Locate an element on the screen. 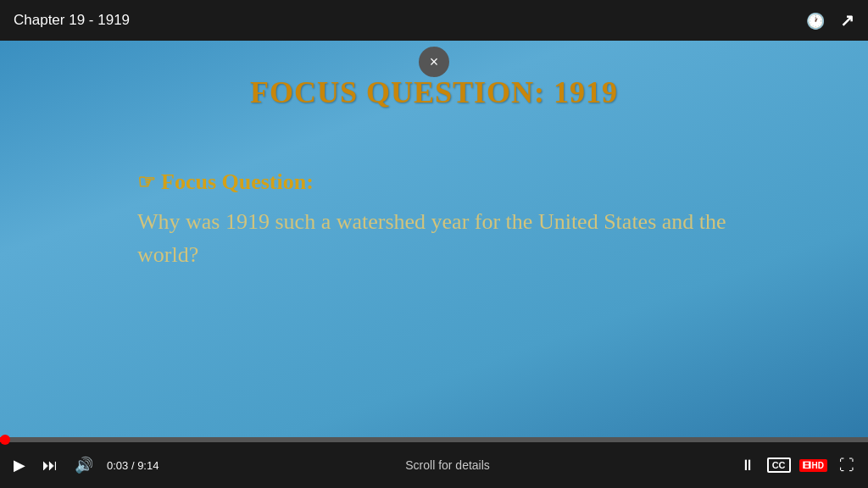  volume-icon: 🔊 is located at coordinates (84, 465).